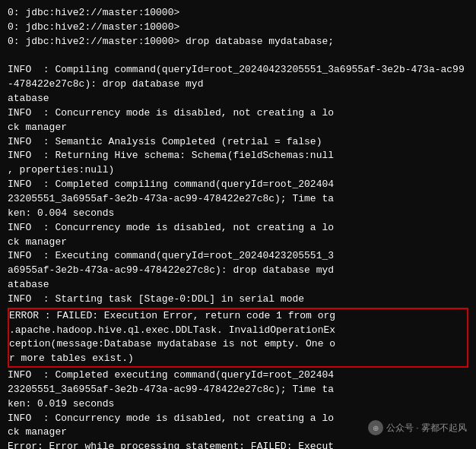 The image size is (476, 449). Describe the element at coordinates (376, 428) in the screenshot. I see `watermark-icon: ⊕` at that location.